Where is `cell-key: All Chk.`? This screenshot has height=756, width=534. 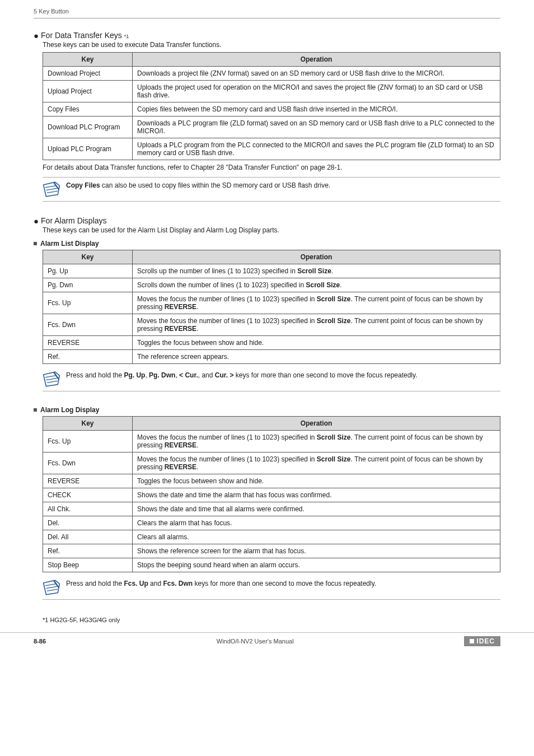 cell-key: All Chk. is located at coordinates (88, 510).